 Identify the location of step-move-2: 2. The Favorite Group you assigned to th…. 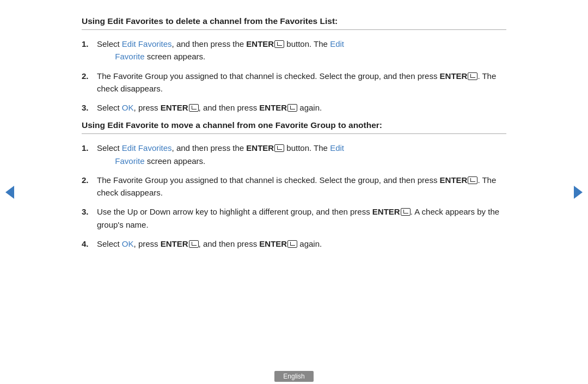
(294, 186).